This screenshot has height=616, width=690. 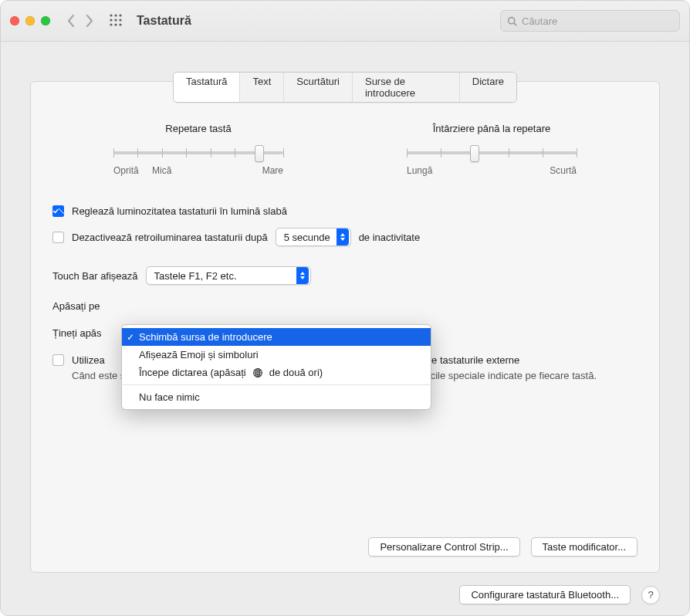 I want to click on close-window-button, so click(x=15, y=21).